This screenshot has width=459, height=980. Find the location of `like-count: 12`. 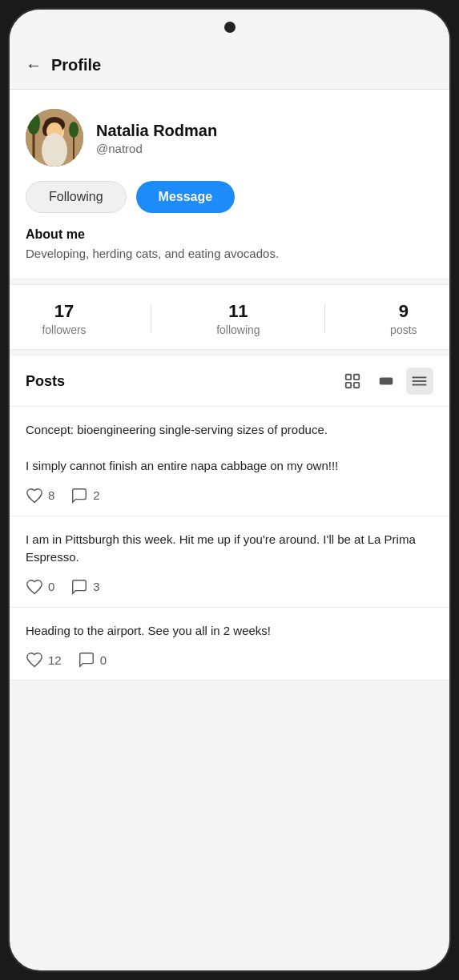

like-count: 12 is located at coordinates (54, 660).